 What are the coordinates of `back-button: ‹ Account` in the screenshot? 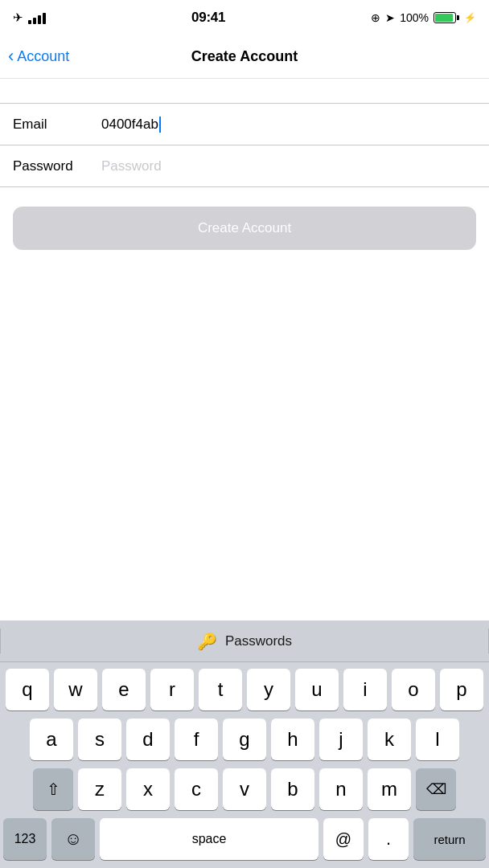 It's located at (39, 56).